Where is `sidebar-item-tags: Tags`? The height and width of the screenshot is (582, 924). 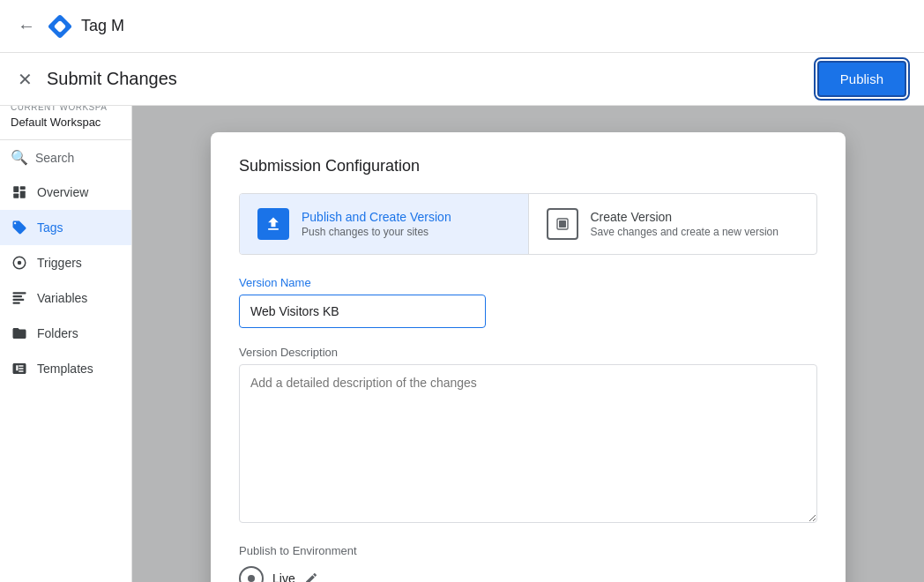 sidebar-item-tags: Tags is located at coordinates (65, 228).